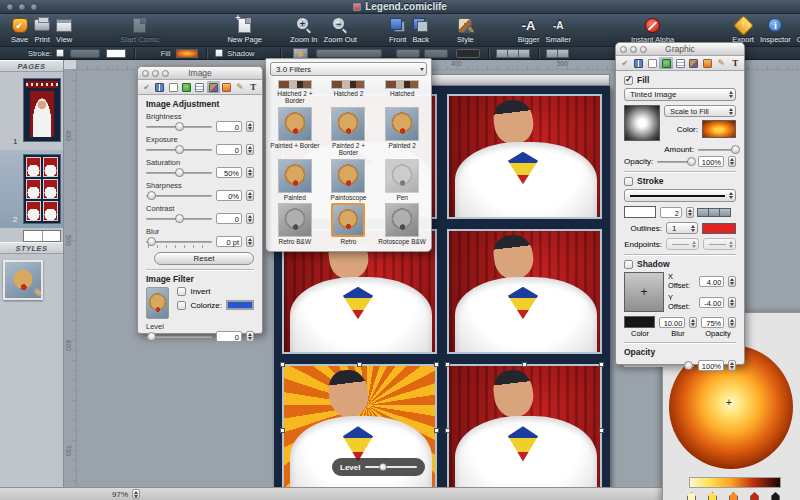  What do you see at coordinates (179, 150) in the screenshot?
I see `exposure-slider` at bounding box center [179, 150].